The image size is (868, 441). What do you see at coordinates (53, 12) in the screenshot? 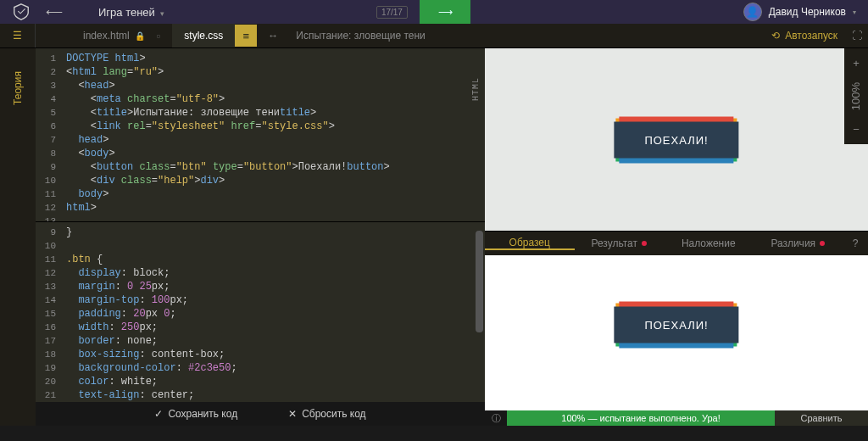
I see `back-arrow: ⟵` at bounding box center [53, 12].